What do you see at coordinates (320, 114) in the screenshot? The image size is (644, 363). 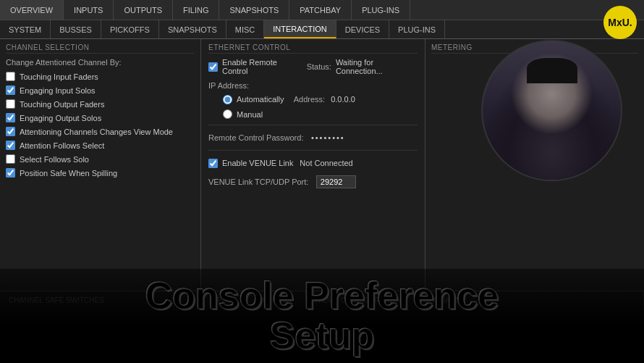 I see `radio-manual: Manual` at bounding box center [320, 114].